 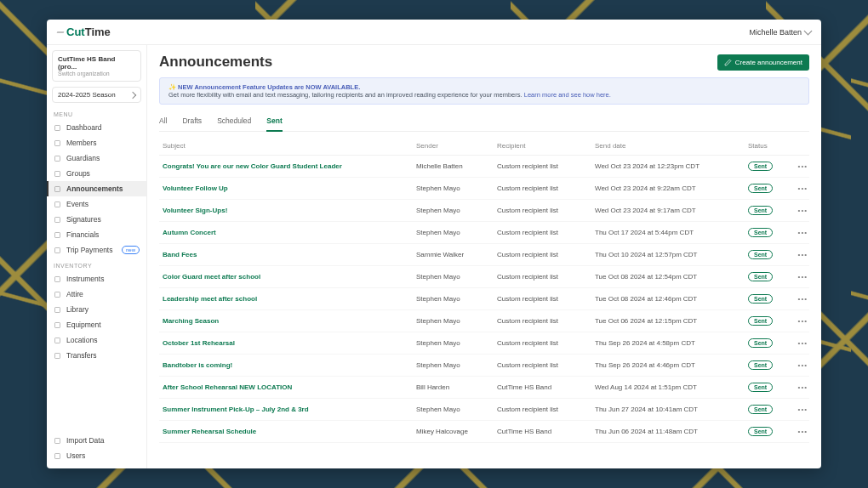 What do you see at coordinates (58, 294) in the screenshot?
I see `attire-icon` at bounding box center [58, 294].